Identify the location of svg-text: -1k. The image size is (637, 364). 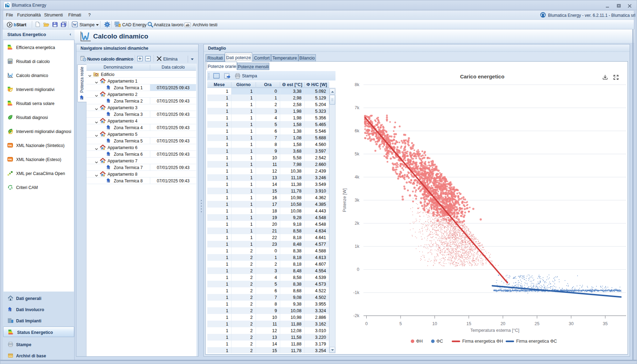
(356, 293).